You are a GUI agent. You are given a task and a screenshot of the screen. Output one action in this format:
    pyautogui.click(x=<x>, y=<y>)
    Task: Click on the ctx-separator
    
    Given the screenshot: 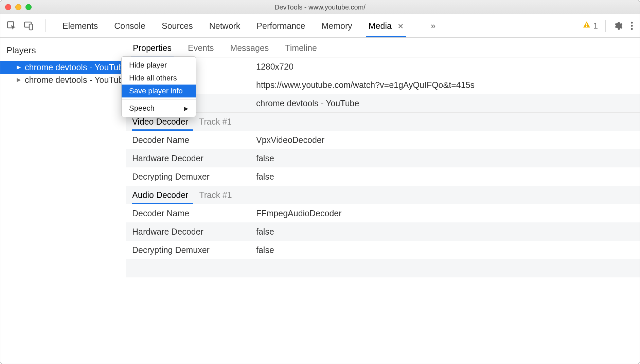 What is the action you would take?
    pyautogui.click(x=159, y=100)
    